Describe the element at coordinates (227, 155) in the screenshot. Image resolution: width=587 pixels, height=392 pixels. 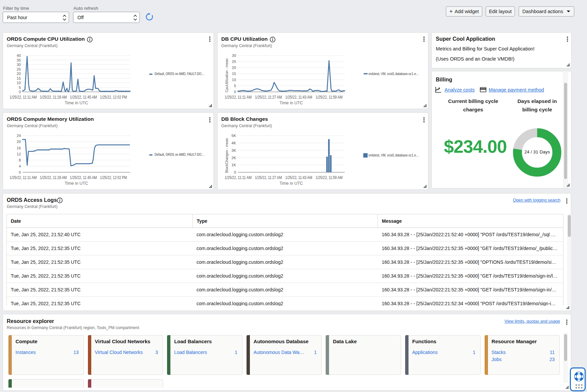
I see `svg-text: BlockChanges - mean` at that location.